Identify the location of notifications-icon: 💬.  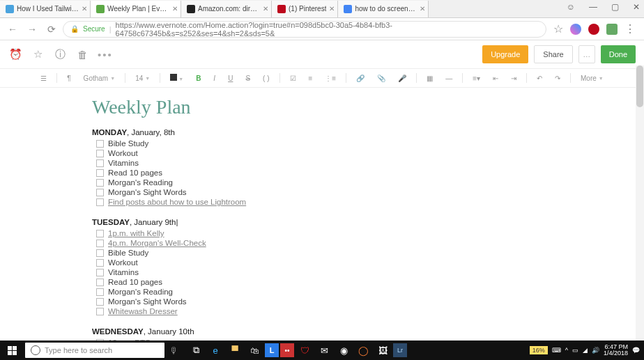
(636, 350).